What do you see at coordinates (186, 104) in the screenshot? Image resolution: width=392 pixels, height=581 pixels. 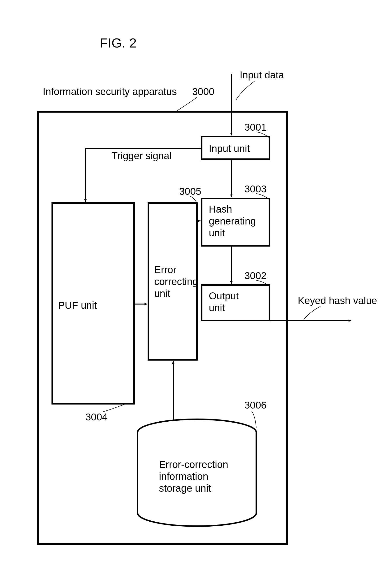 I see `apparatus-leader` at bounding box center [186, 104].